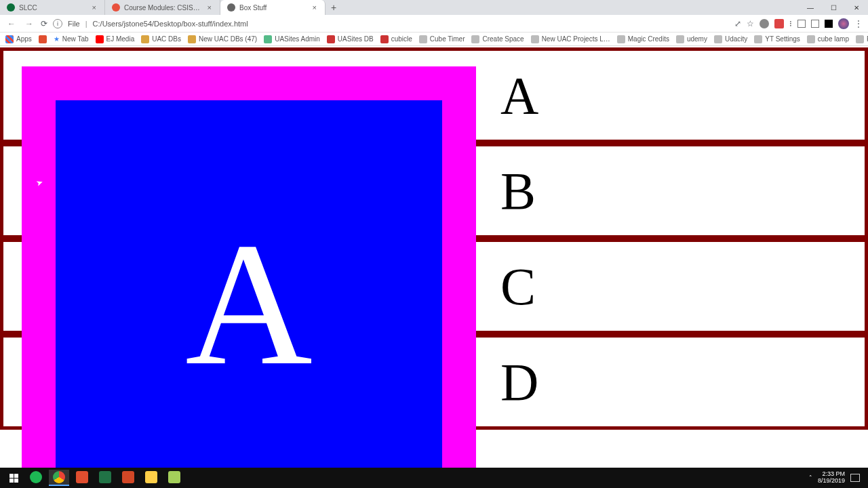  What do you see at coordinates (228, 39) in the screenshot?
I see `bookmark-label: New UAC DBs (47)` at bounding box center [228, 39].